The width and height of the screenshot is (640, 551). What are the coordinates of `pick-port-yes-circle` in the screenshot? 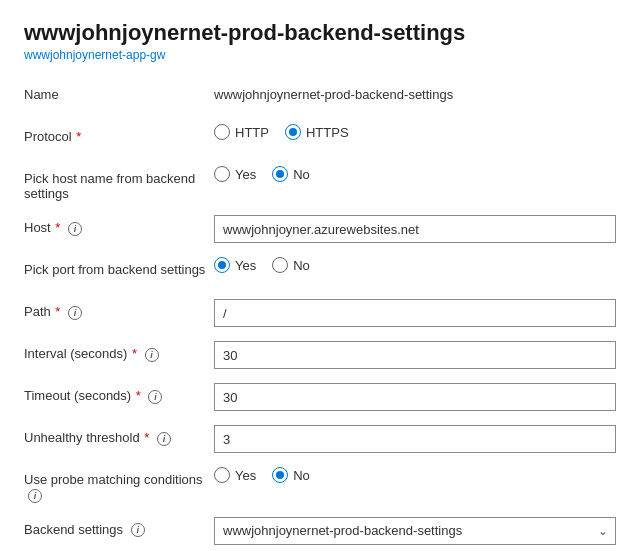 It's located at (222, 265).